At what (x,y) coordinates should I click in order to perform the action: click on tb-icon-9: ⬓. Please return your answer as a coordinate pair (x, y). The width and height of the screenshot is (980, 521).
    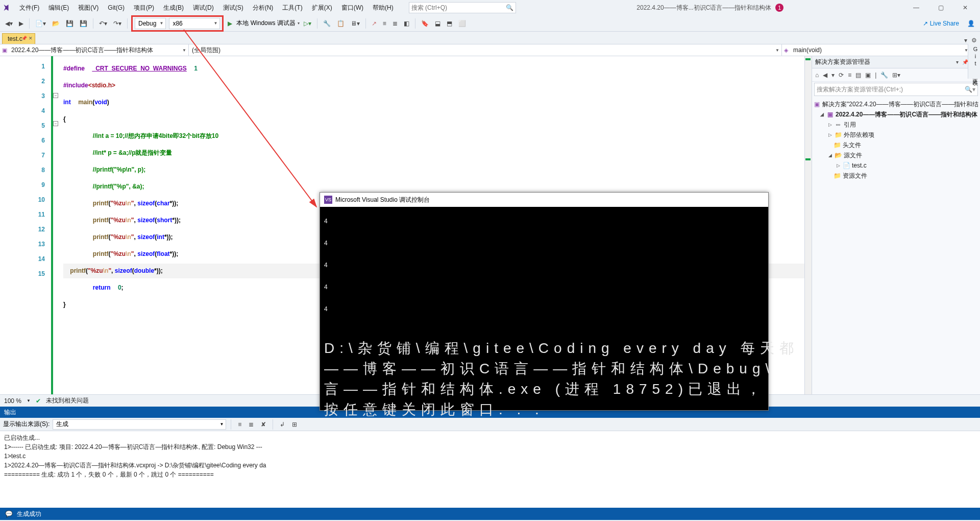
    Looking at the image, I should click on (438, 23).